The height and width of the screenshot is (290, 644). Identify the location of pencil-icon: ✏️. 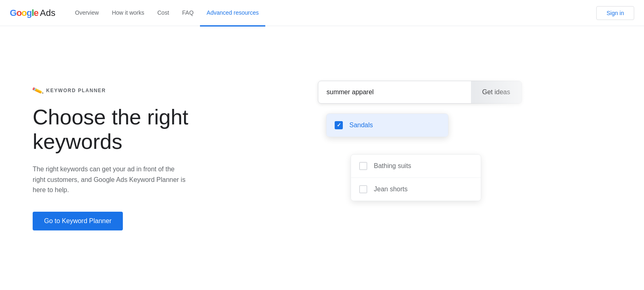
(38, 91).